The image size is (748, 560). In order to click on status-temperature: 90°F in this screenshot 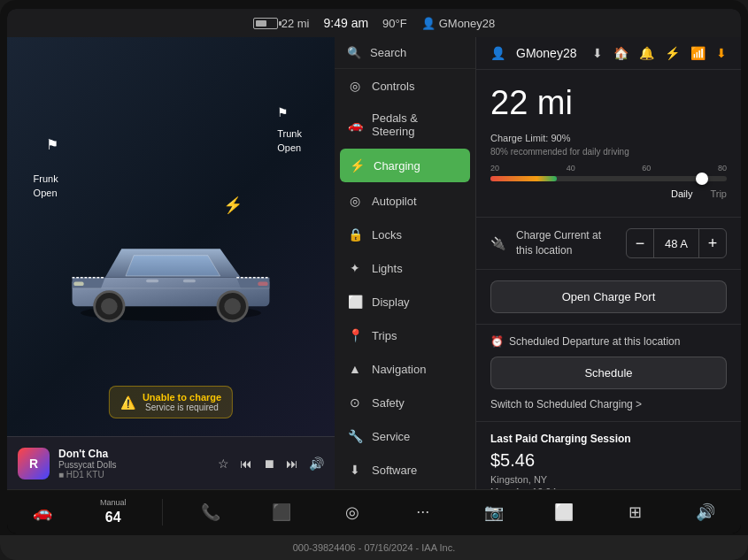, I will do `click(395, 23)`.